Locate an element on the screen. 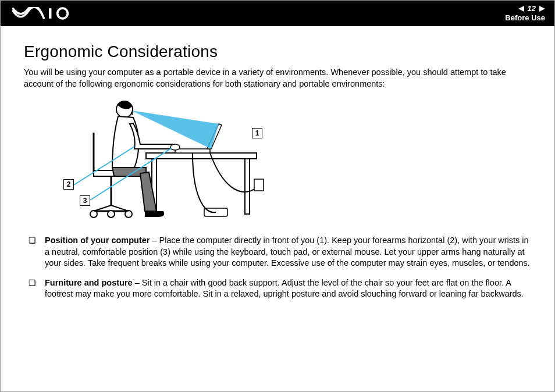 Image resolution: width=555 pixels, height=392 pixels. prev-page-arrow-icon is located at coordinates (521, 9).